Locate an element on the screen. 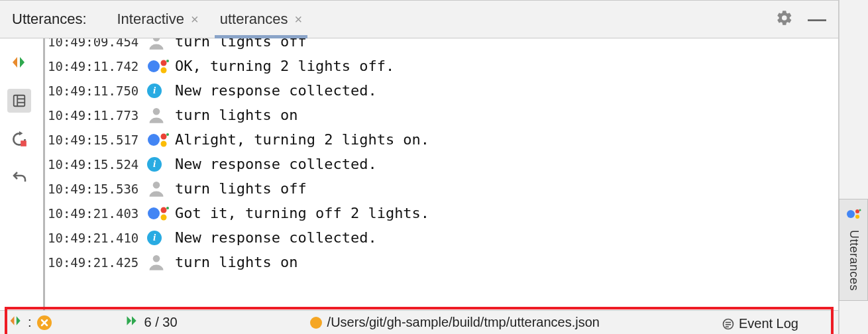 This screenshot has height=334, width=868. tab-label: Interactive is located at coordinates (151, 19).